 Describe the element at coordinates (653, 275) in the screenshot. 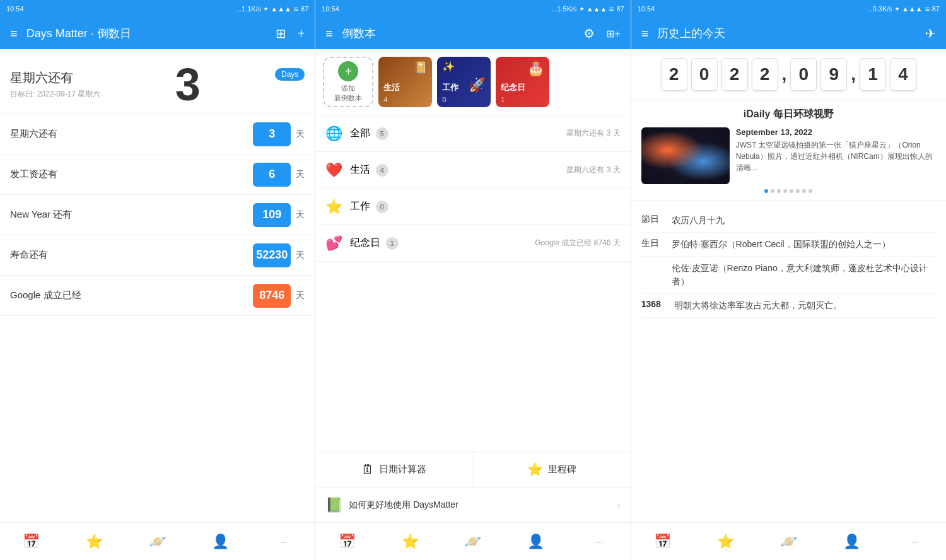

I see `history-birthday2-label` at that location.